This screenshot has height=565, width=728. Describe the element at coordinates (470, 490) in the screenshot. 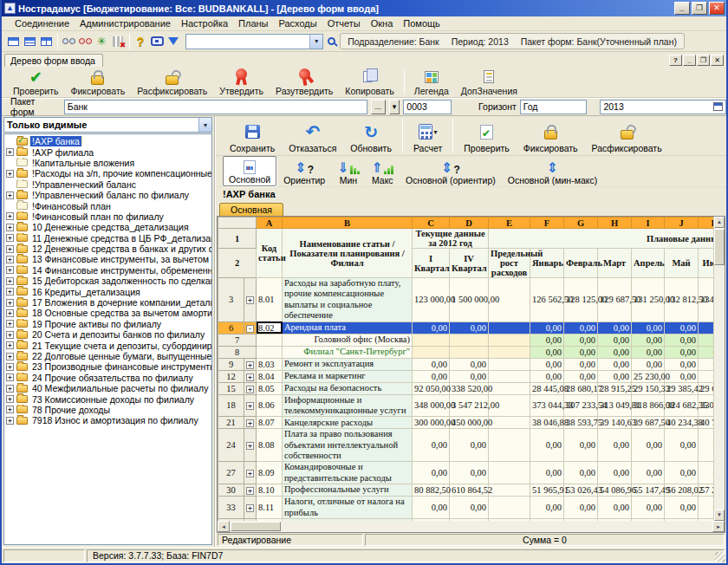

I see `cell-value: 610 864,52` at that location.